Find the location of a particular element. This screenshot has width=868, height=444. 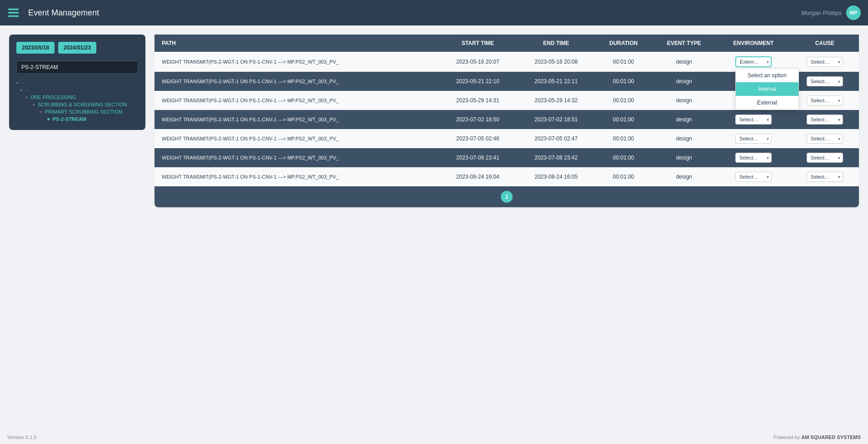

cause-select-wrapper-row2: Select… ▾ is located at coordinates (825, 81).